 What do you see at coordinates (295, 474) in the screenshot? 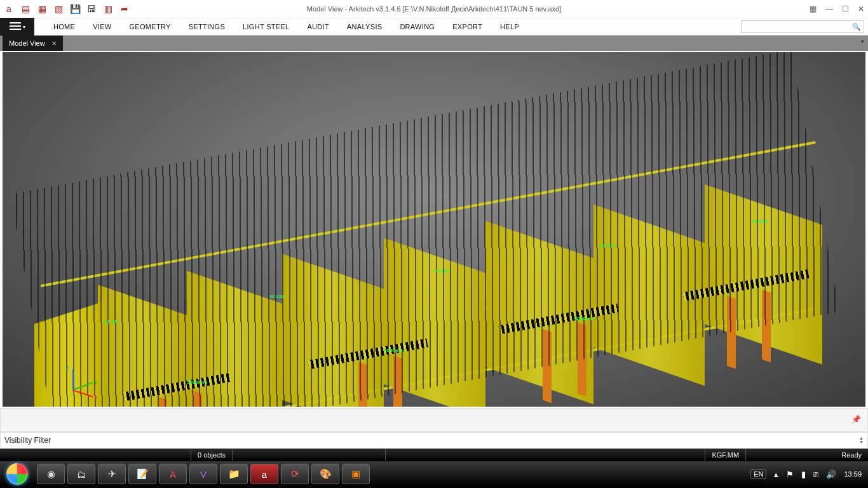
I see `taskbar-updater: ⟳` at bounding box center [295, 474].